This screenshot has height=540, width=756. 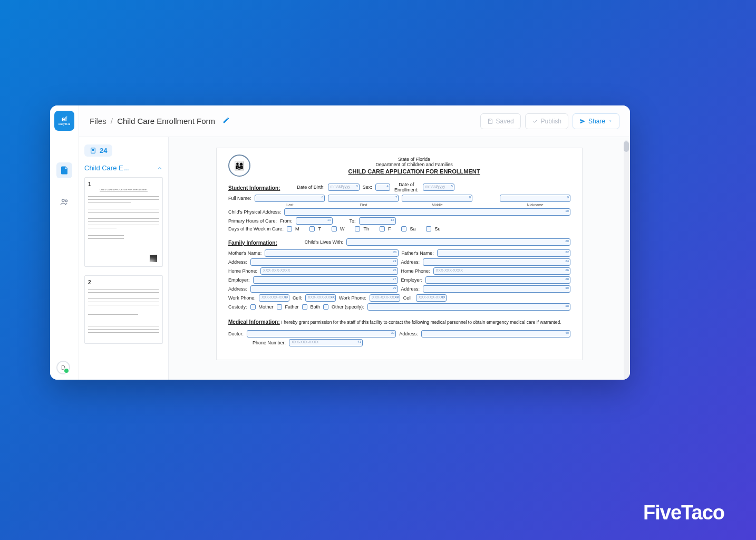 What do you see at coordinates (106, 168) in the screenshot?
I see `doc-name: Child Care E...` at bounding box center [106, 168].